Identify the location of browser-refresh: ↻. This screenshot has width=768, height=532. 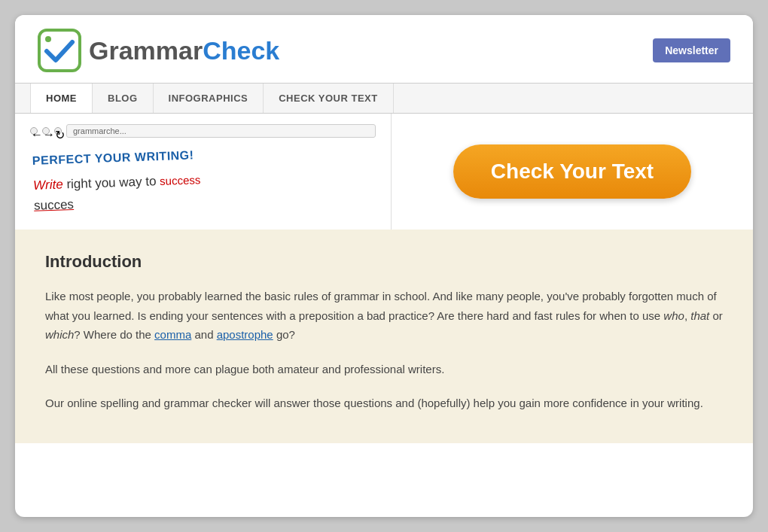
(58, 131).